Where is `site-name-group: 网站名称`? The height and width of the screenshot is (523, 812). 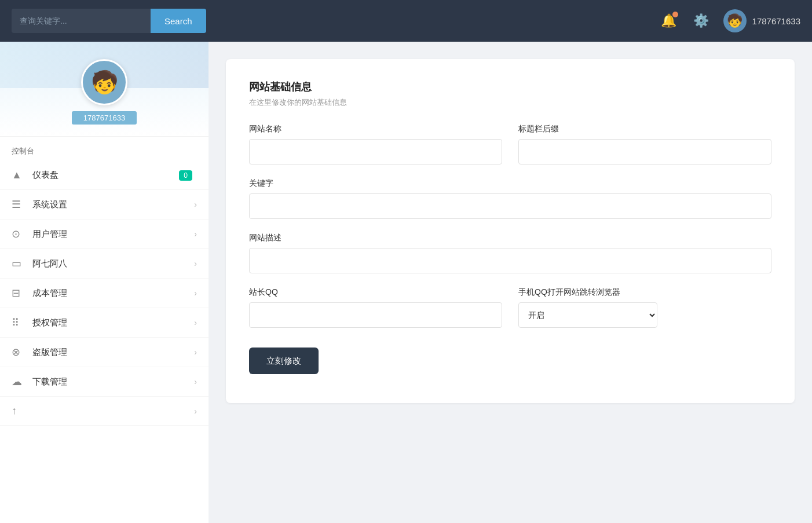
site-name-group: 网站名称 is located at coordinates (375, 144).